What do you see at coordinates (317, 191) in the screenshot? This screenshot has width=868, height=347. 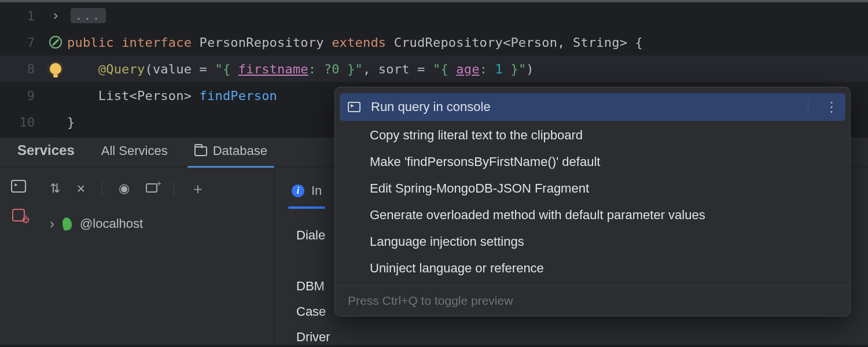 I see `info-tab-label: In` at bounding box center [317, 191].